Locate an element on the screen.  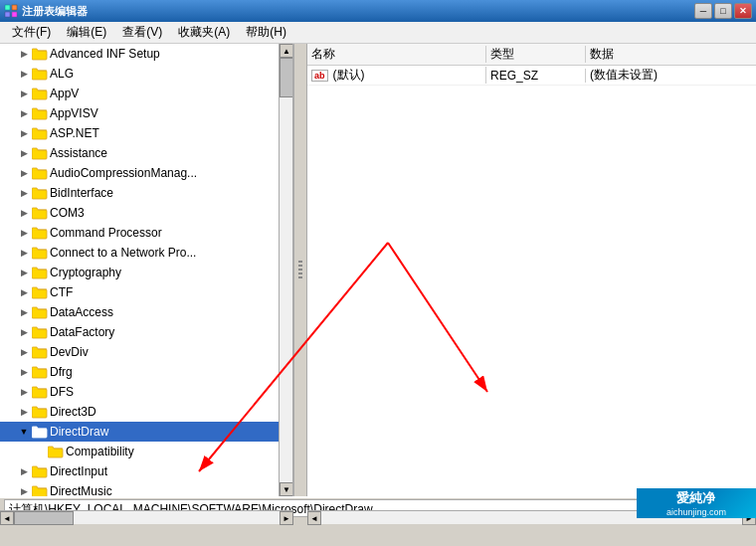
tree-item: ▶ DataAccess is located at coordinates (146, 312).